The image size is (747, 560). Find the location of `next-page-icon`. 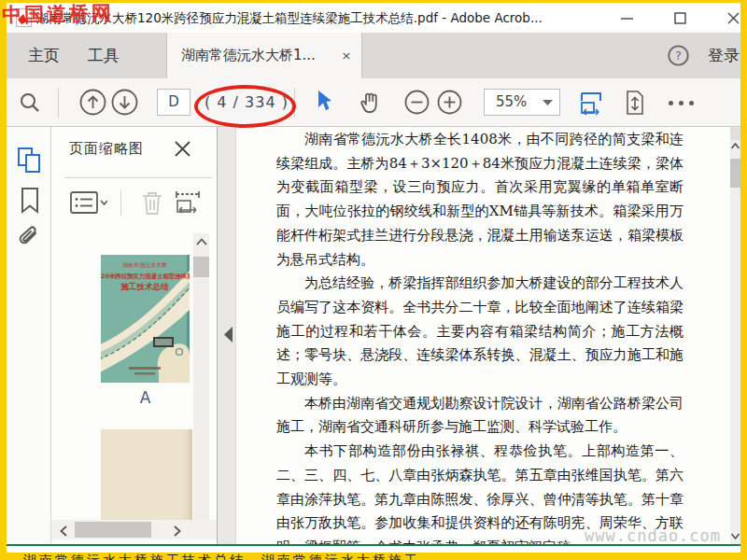

next-page-icon is located at coordinates (125, 103).